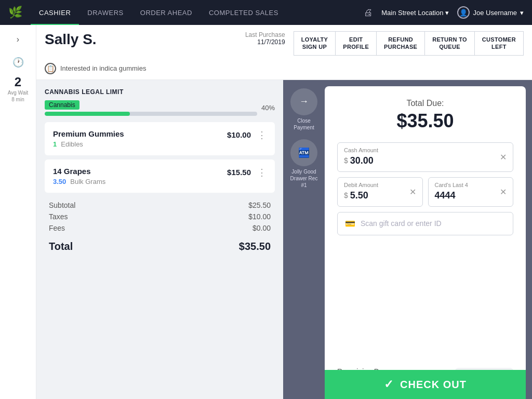 The image size is (532, 399). Describe the element at coordinates (303, 124) in the screenshot. I see `close-payment-label: ClosePayment` at that location.